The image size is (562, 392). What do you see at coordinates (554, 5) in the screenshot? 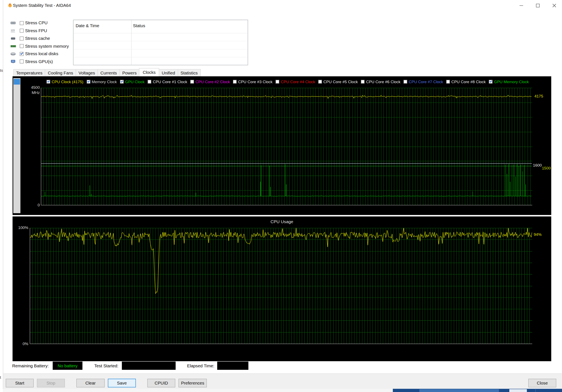
I see `close-button` at bounding box center [554, 5].